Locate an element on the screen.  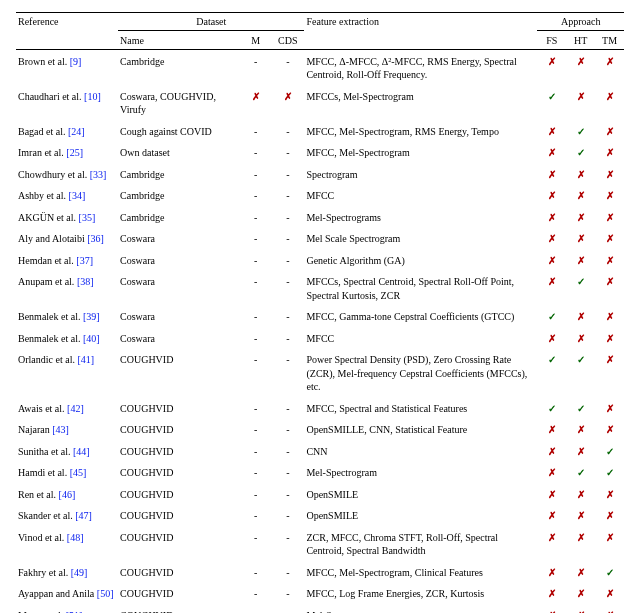
table-row: Chaudhari et al. [10]Coswara, COUGHVID, … is located at coordinates (320, 104).